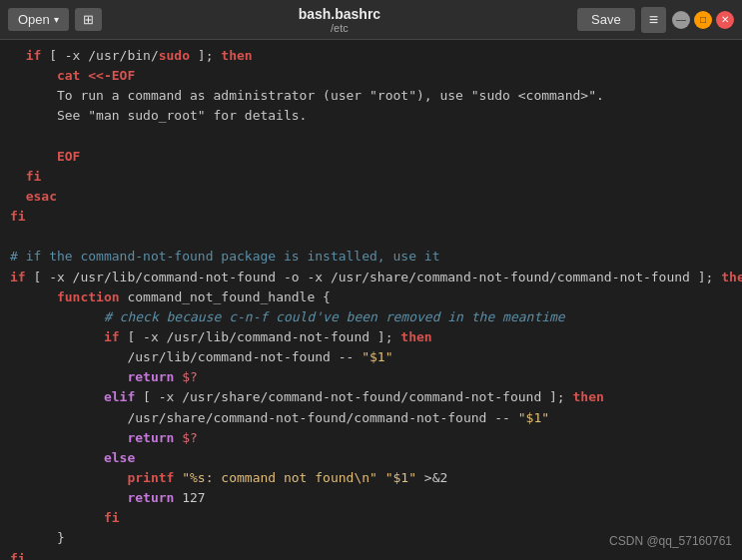  Describe the element at coordinates (340, 20) in the screenshot. I see `titlebar-center: bash.bashrc /etc` at that location.